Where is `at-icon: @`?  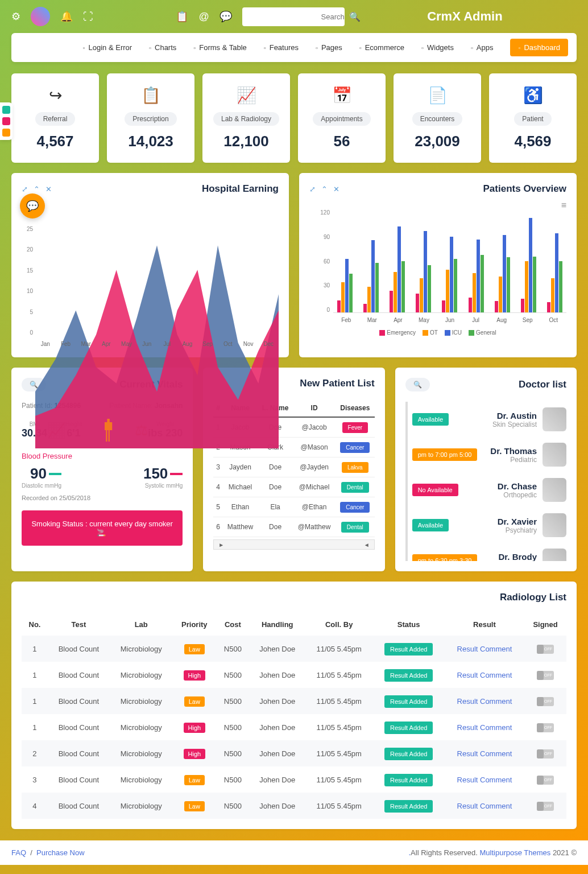 at-icon: @ is located at coordinates (204, 17).